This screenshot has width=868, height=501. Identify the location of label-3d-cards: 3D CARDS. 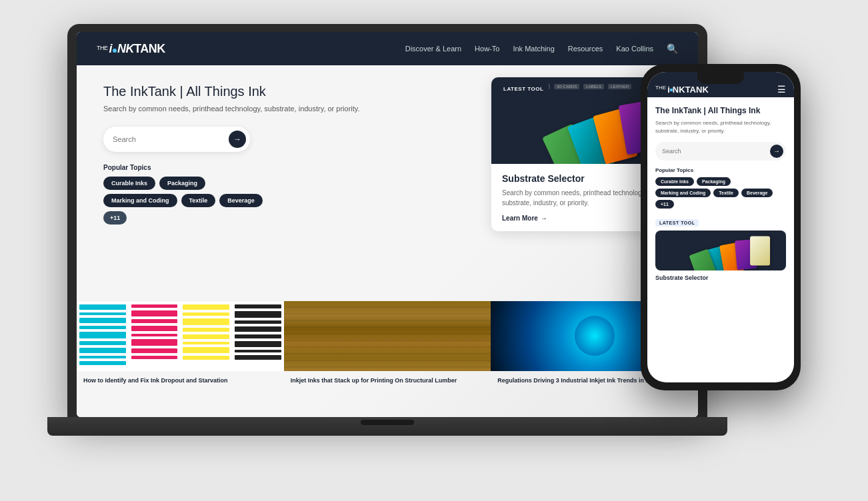
(567, 87).